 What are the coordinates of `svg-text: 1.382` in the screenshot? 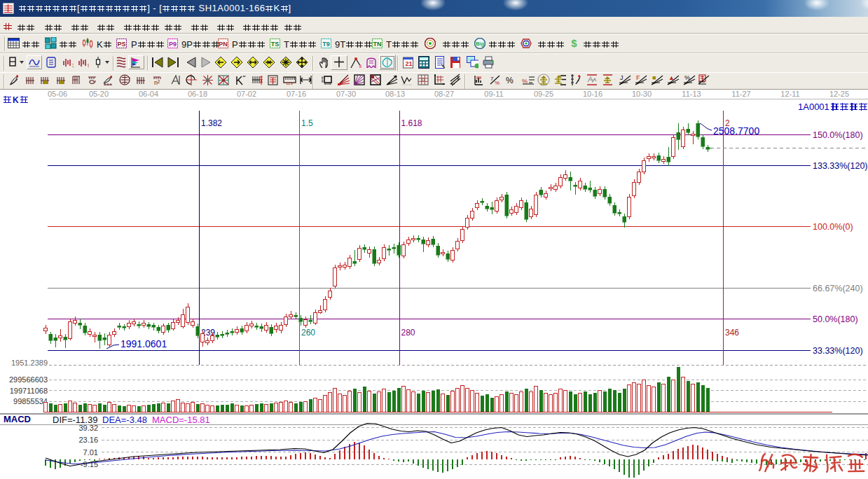 It's located at (212, 123).